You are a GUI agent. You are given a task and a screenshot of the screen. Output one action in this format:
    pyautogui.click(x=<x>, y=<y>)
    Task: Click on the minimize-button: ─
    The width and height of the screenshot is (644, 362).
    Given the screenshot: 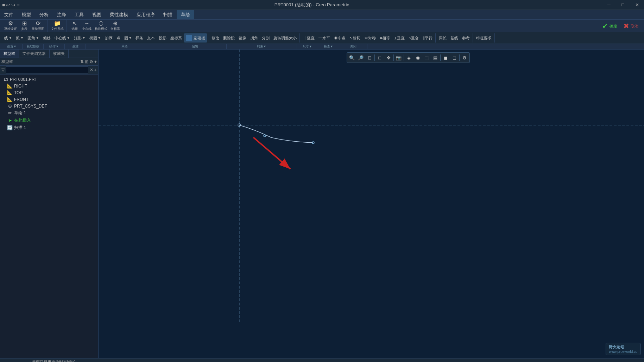 What is the action you would take?
    pyautogui.click(x=609, y=5)
    